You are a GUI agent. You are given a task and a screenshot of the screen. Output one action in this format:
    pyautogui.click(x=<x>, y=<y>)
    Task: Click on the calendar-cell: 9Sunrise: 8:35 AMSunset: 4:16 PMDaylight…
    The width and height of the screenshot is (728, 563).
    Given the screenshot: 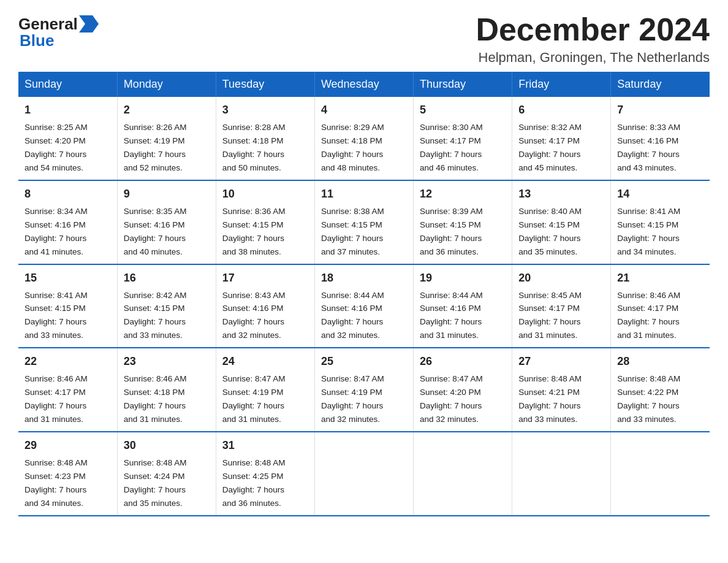 What is the action you would take?
    pyautogui.click(x=167, y=222)
    